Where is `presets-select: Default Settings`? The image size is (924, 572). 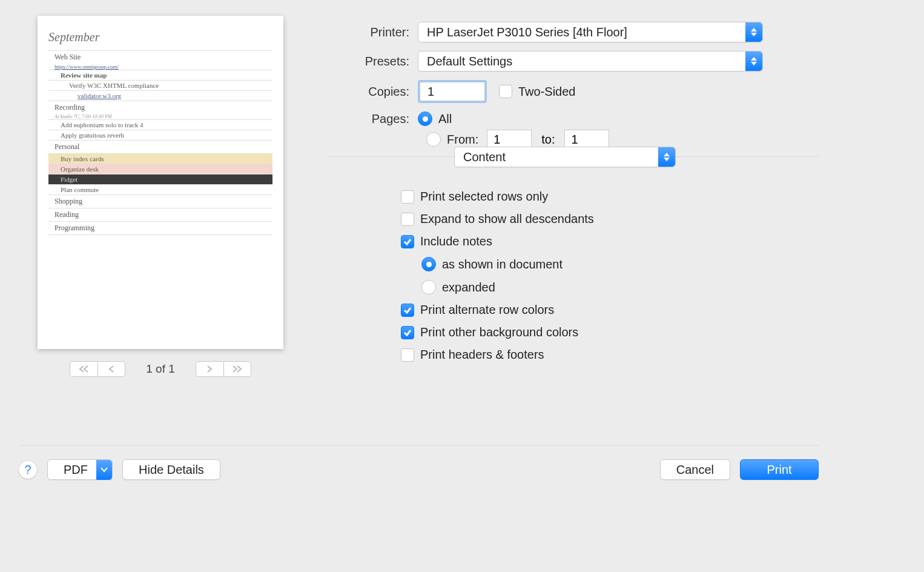 presets-select: Default Settings is located at coordinates (590, 61).